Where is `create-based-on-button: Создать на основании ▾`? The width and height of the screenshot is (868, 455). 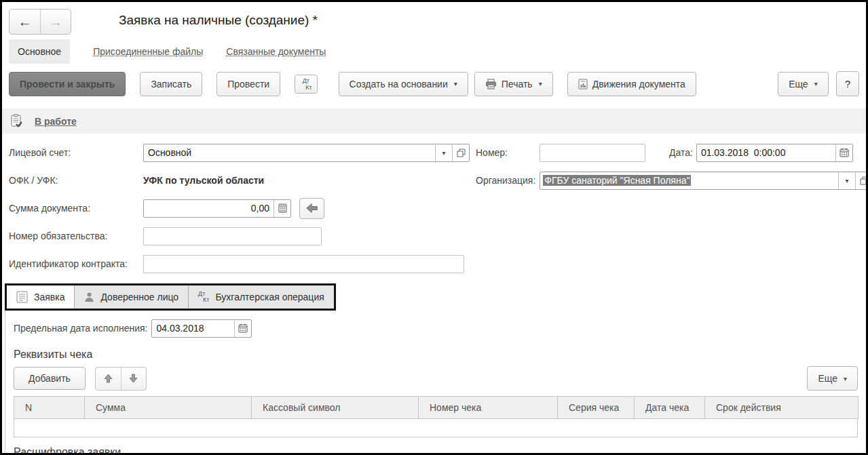 create-based-on-button: Создать на основании ▾ is located at coordinates (403, 84).